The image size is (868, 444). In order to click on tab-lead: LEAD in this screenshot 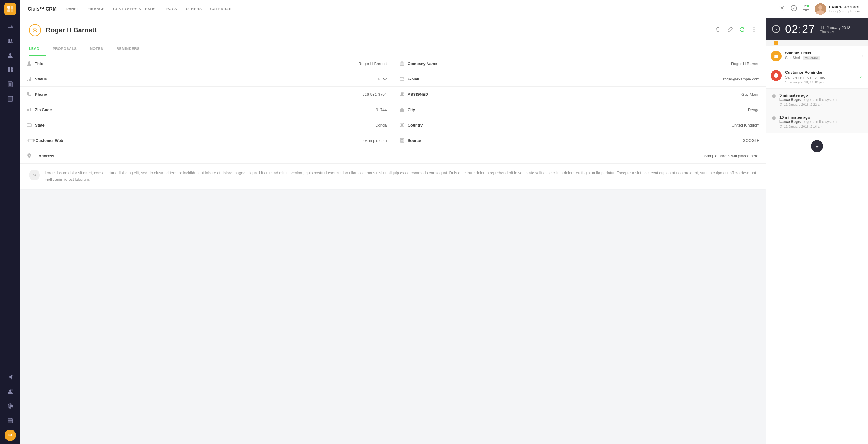, I will do `click(37, 49)`.